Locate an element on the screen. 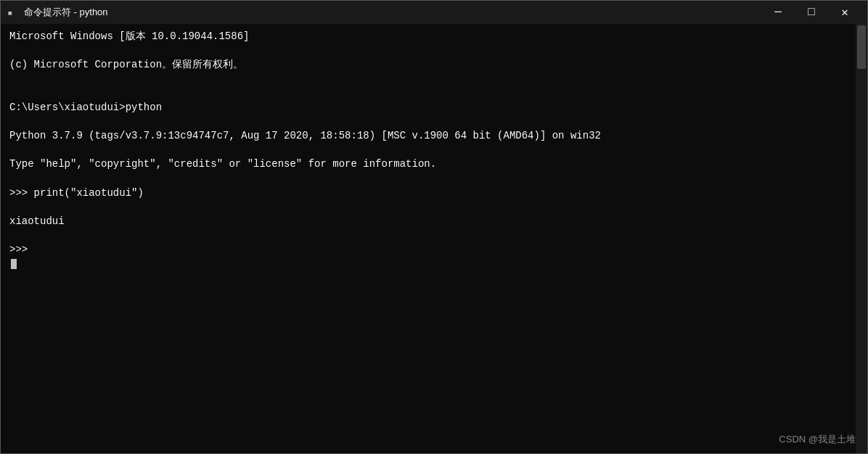 The height and width of the screenshot is (454, 868). cursor is located at coordinates (14, 264).